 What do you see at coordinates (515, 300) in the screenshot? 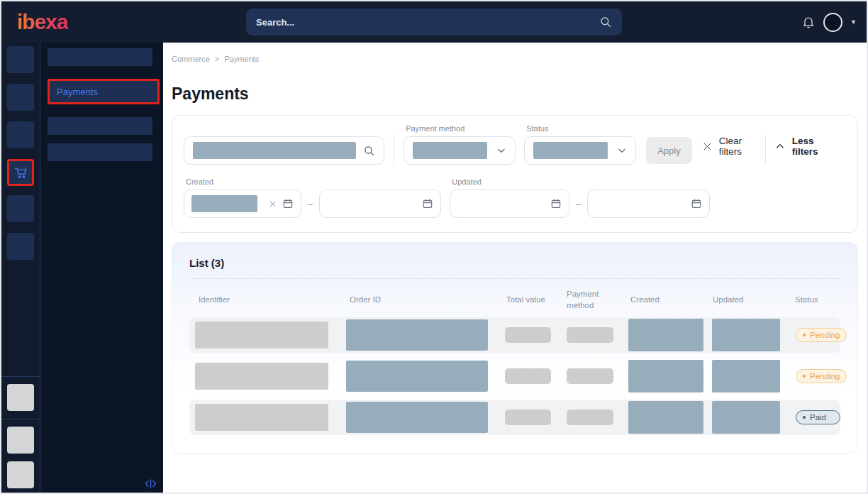
I see `table-header: Identifier Order ID Total value Payment …` at bounding box center [515, 300].